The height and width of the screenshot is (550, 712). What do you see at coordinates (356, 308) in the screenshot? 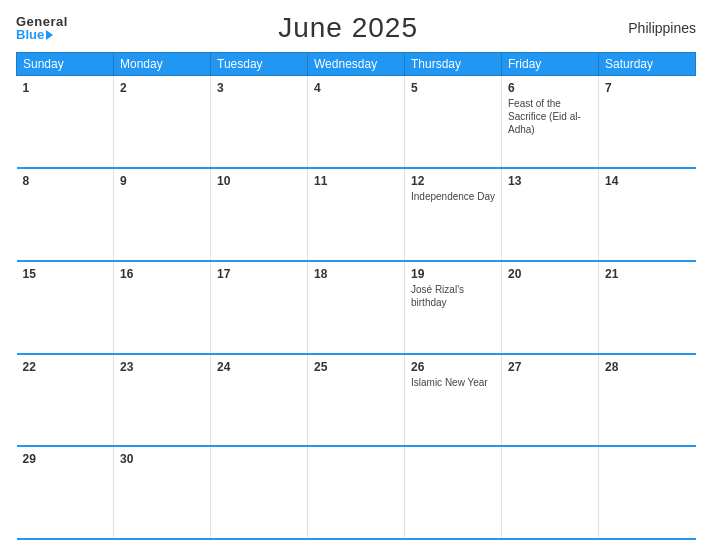
I see `calendar-cell: 18` at bounding box center [356, 308].